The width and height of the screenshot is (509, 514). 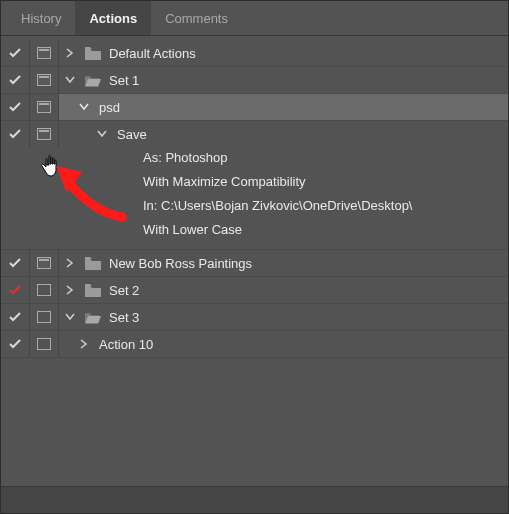 I want to click on row-set2: Set 2, so click(x=254, y=290).